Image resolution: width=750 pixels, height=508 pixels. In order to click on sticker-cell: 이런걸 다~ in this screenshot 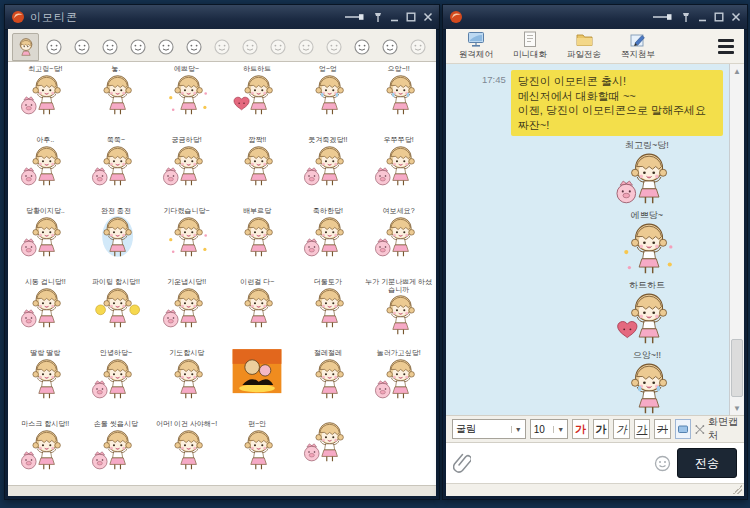, I will do `click(258, 312)`.